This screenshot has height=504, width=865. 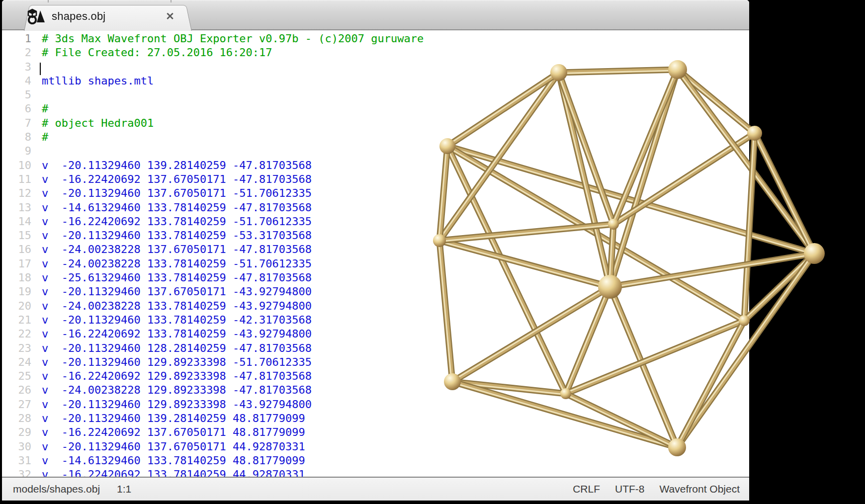 What do you see at coordinates (17, 39) in the screenshot?
I see `line-number: 1` at bounding box center [17, 39].